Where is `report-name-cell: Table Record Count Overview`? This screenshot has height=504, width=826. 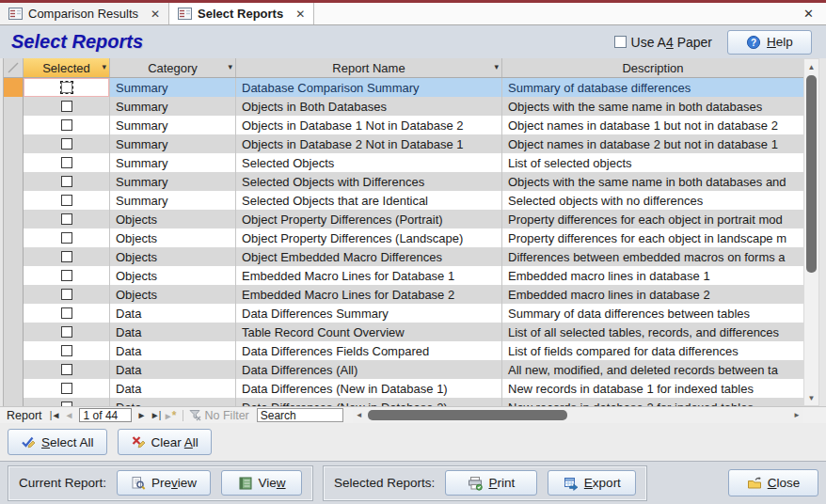
report-name-cell: Table Record Count Overview is located at coordinates (369, 332).